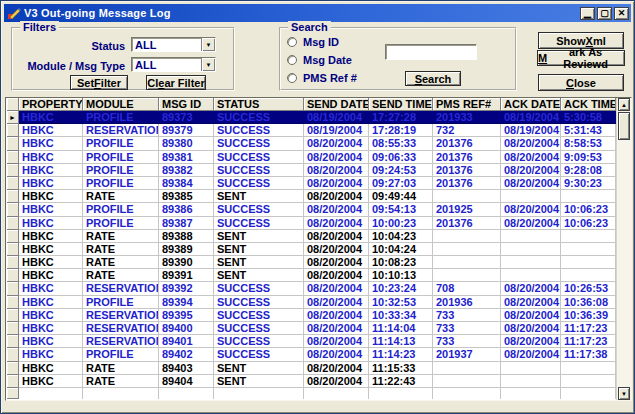 This screenshot has height=414, width=635. What do you see at coordinates (186, 130) in the screenshot?
I see `table-cell: 89379` at bounding box center [186, 130].